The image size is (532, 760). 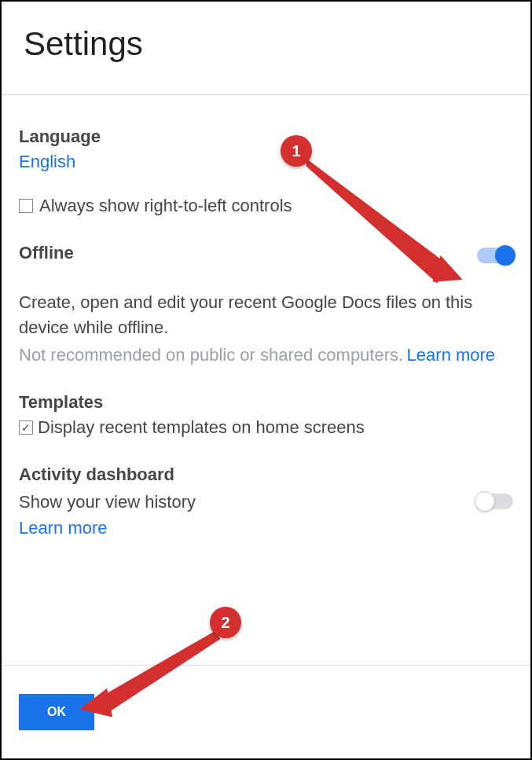 What do you see at coordinates (296, 151) in the screenshot?
I see `annotation-badge-1: 1` at bounding box center [296, 151].